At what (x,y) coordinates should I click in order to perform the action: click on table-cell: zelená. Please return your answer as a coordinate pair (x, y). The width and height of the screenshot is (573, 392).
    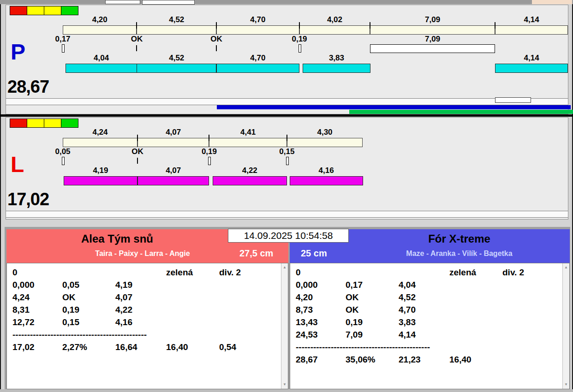
    Looking at the image, I should click on (476, 272).